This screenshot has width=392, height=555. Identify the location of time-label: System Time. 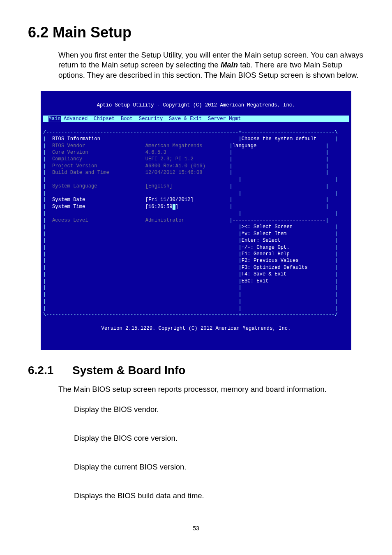
(69, 207).